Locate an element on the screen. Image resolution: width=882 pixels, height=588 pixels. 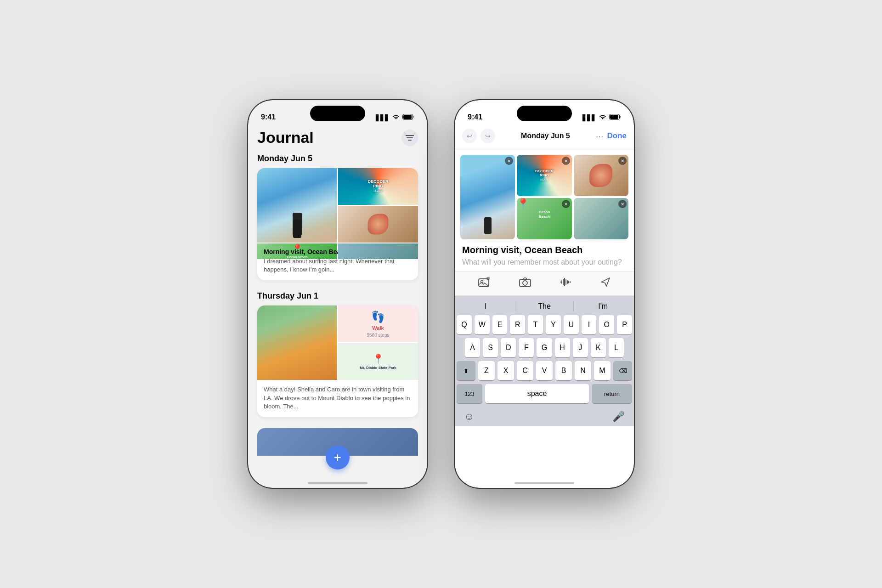
dynamic-island-right is located at coordinates (544, 113).